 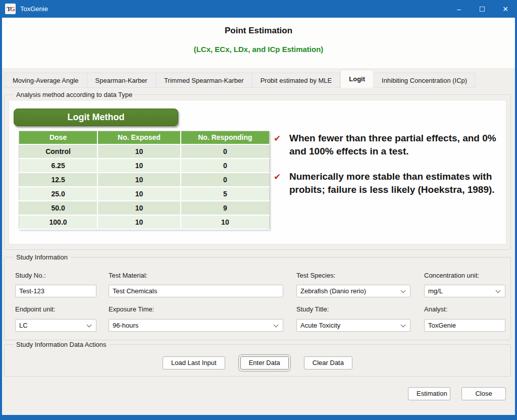 What do you see at coordinates (128, 276) in the screenshot?
I see `test-material-label: Test Material:` at bounding box center [128, 276].